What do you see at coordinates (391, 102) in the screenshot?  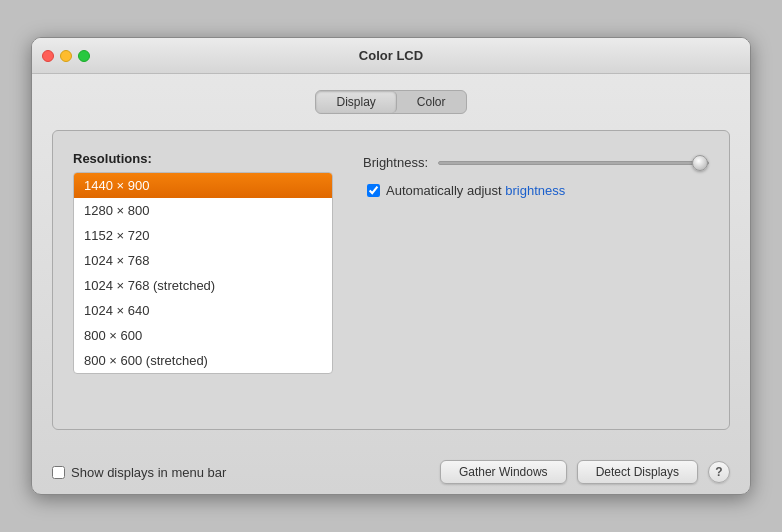 I see `tab-bar: Display Color` at bounding box center [391, 102].